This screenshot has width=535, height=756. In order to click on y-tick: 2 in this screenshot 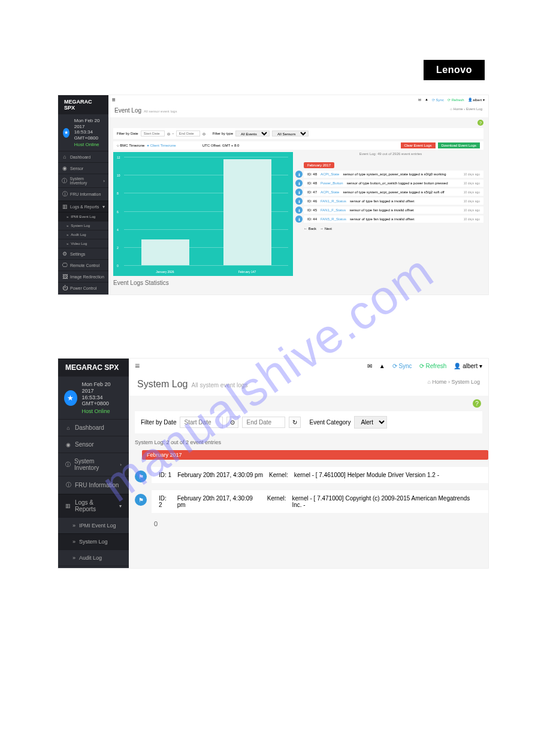, I will do `click(117, 248)`.